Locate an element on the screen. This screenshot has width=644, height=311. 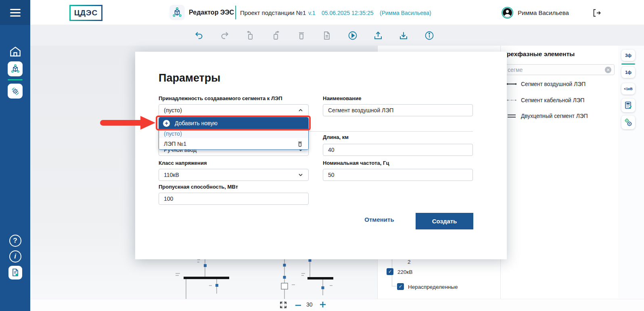
plus-circle-icon: + is located at coordinates (166, 124).